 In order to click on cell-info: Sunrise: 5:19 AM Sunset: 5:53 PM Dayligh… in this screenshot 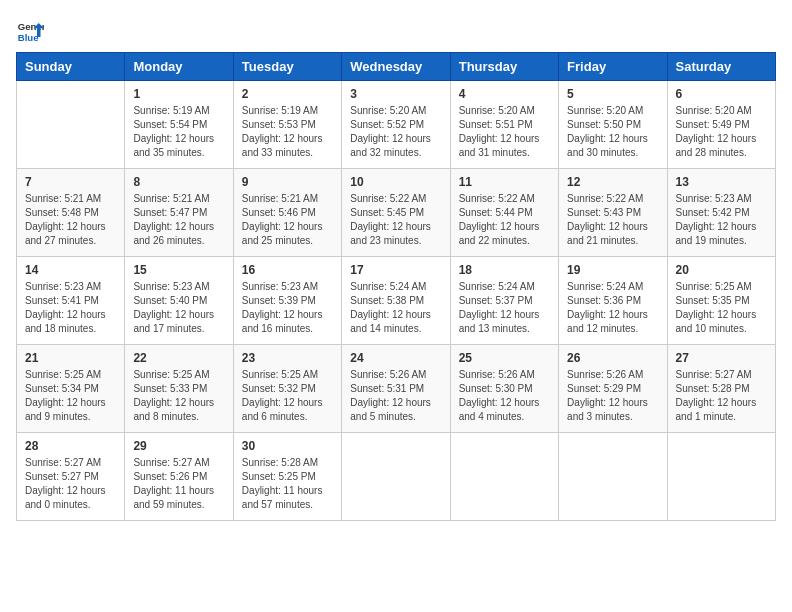, I will do `click(288, 132)`.